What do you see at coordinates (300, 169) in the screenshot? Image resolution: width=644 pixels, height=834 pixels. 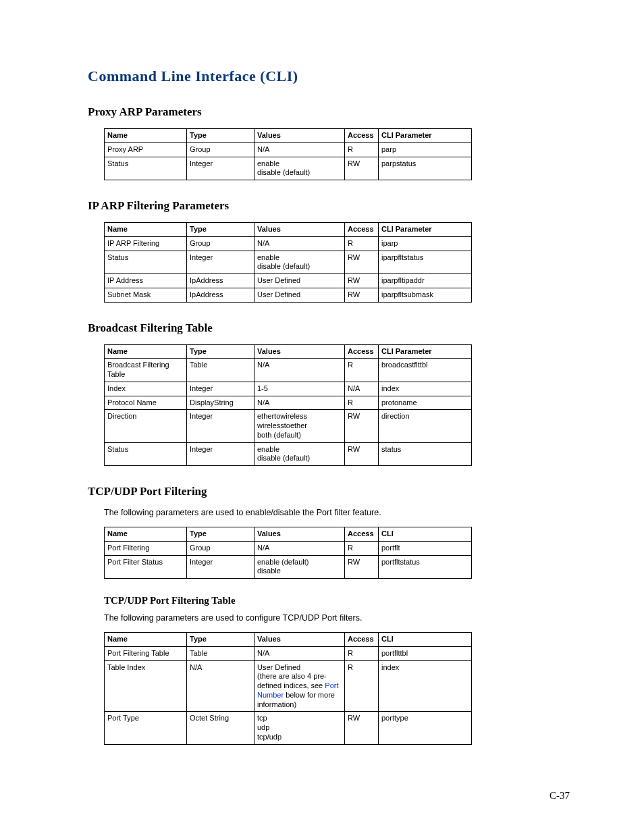 I see `cell-values: enabledisable (default)` at bounding box center [300, 169].